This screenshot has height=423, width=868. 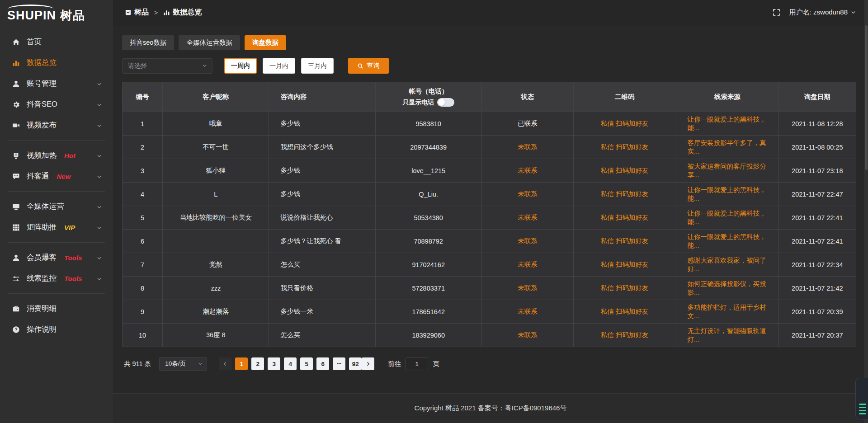 What do you see at coordinates (731, 288) in the screenshot?
I see `source-link: 如何正确选择投影仪，买投影...` at bounding box center [731, 288].